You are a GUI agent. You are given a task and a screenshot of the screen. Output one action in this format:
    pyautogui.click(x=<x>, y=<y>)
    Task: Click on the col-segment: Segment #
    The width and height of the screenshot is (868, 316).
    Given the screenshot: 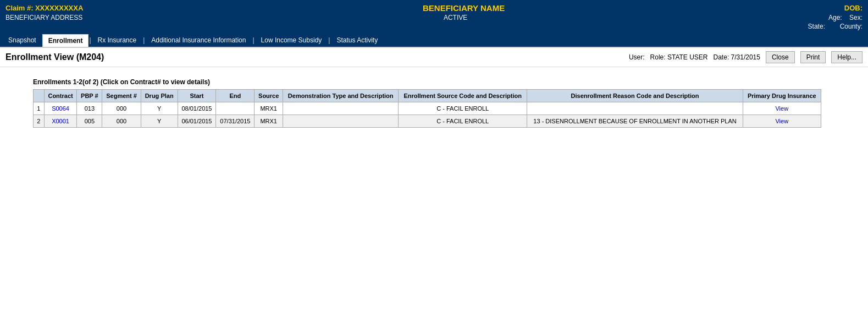 What is the action you would take?
    pyautogui.click(x=122, y=96)
    